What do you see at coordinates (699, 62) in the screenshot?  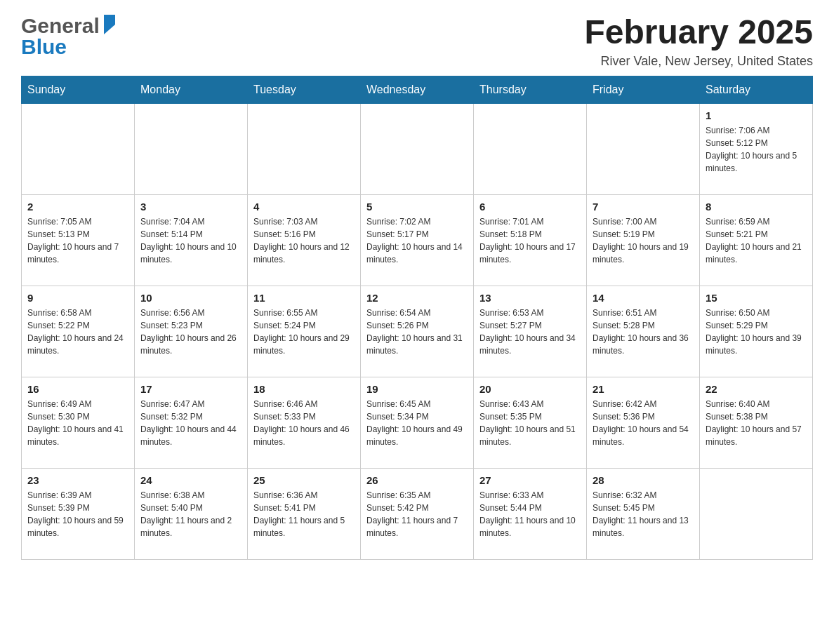 I see `location-title: River Vale, New Jersey, United States` at bounding box center [699, 62].